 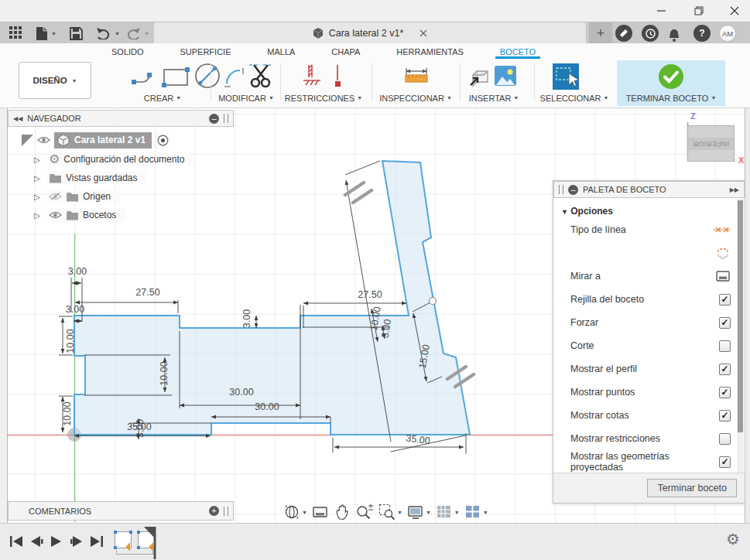 What do you see at coordinates (711, 144) in the screenshot?
I see `viewcube-face: INFERIOR` at bounding box center [711, 144].